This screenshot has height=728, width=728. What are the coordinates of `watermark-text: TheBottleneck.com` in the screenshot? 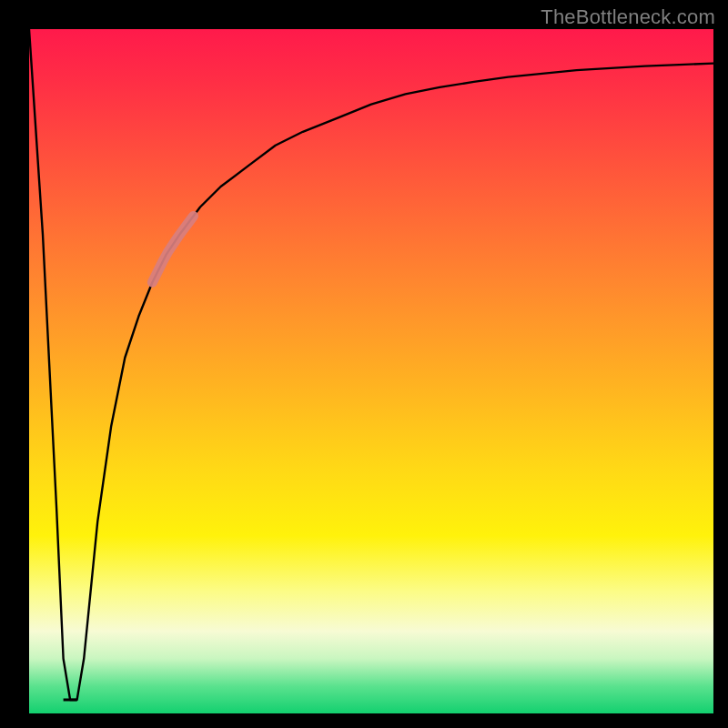 It's located at (628, 17).